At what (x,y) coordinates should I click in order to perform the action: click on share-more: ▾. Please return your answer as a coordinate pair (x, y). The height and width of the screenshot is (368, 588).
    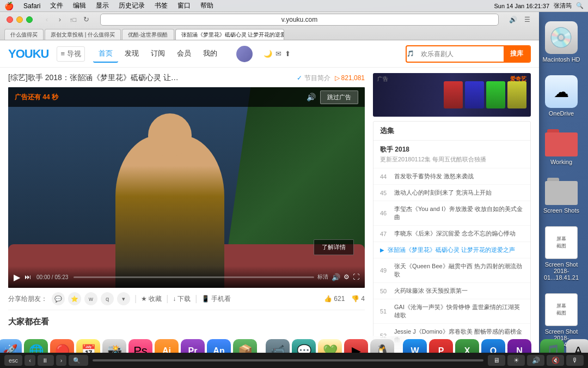
    Looking at the image, I should click on (124, 299).